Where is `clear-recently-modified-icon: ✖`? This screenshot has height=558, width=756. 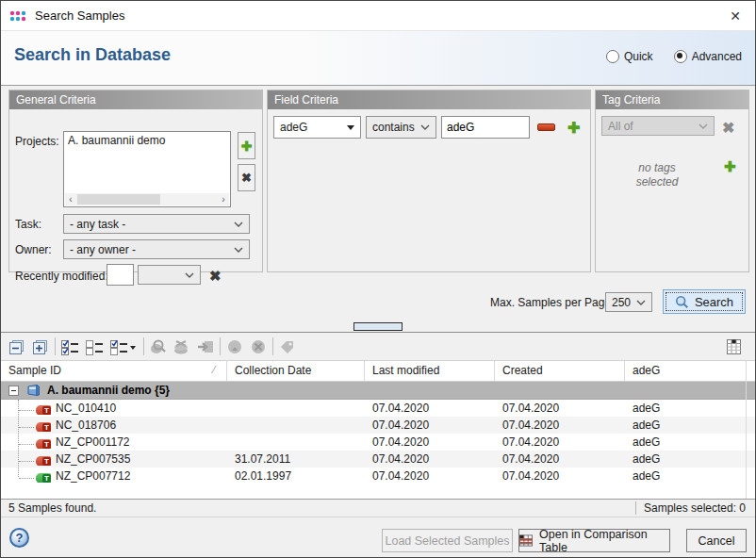
clear-recently-modified-icon: ✖ is located at coordinates (215, 276).